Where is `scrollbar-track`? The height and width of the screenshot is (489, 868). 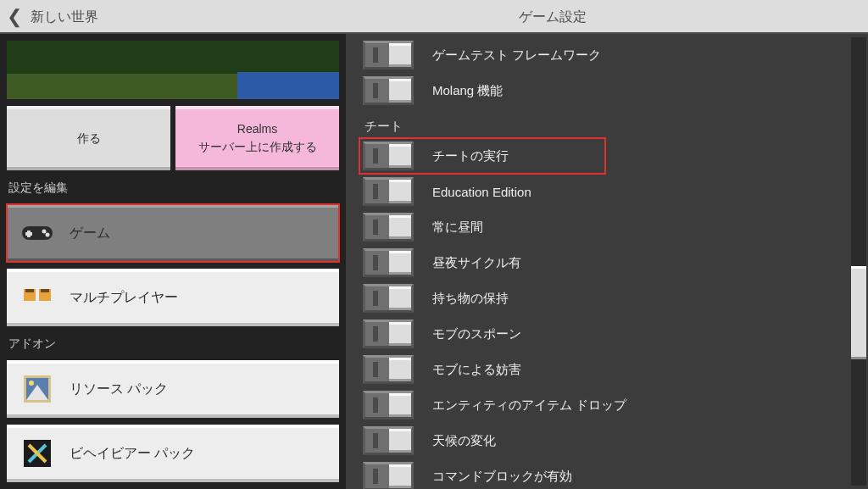 scrollbar-track is located at coordinates (859, 261).